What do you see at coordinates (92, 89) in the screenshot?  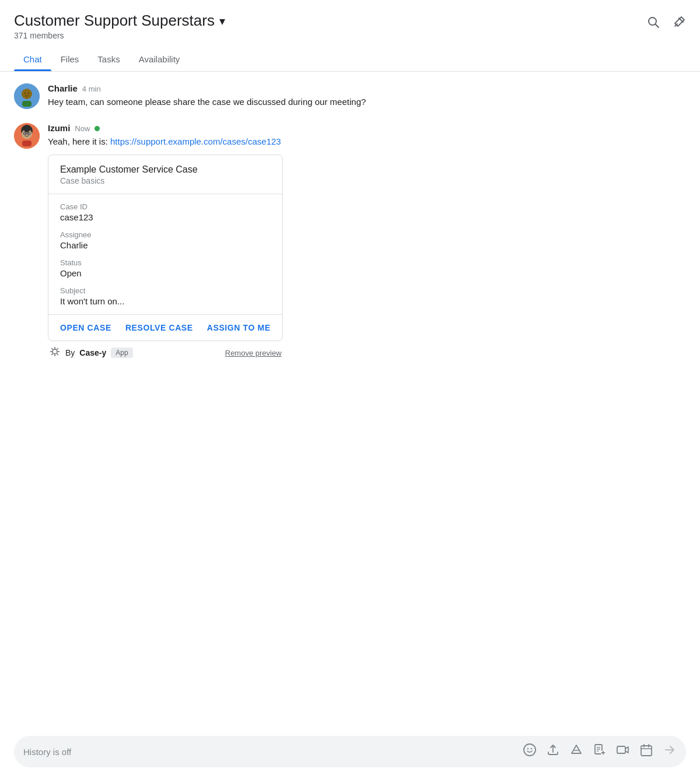 I see `message-time-charlie: 4 min` at bounding box center [92, 89].